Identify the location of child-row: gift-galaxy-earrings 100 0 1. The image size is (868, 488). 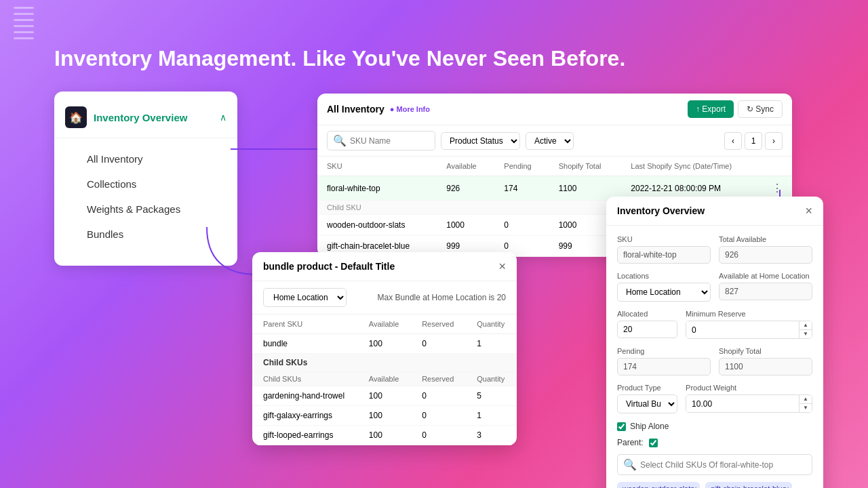
(384, 416).